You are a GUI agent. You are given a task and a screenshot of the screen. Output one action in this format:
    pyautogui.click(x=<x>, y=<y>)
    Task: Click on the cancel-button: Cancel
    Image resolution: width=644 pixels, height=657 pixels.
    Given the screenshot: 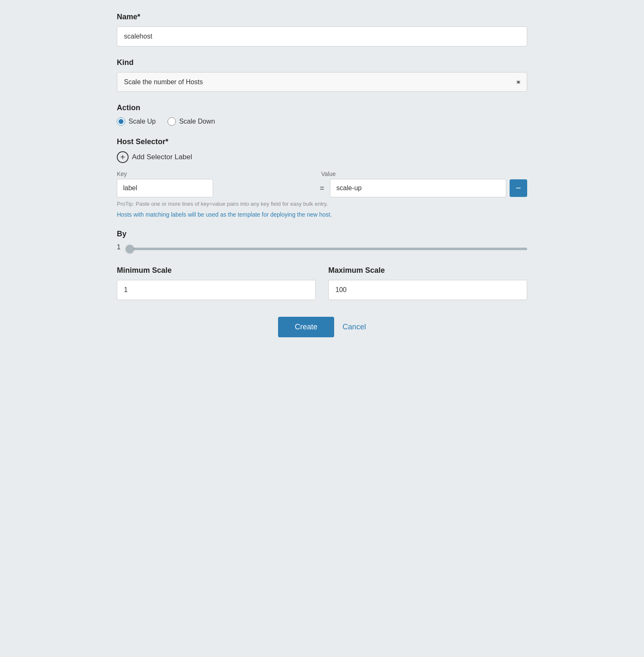 What is the action you would take?
    pyautogui.click(x=354, y=327)
    